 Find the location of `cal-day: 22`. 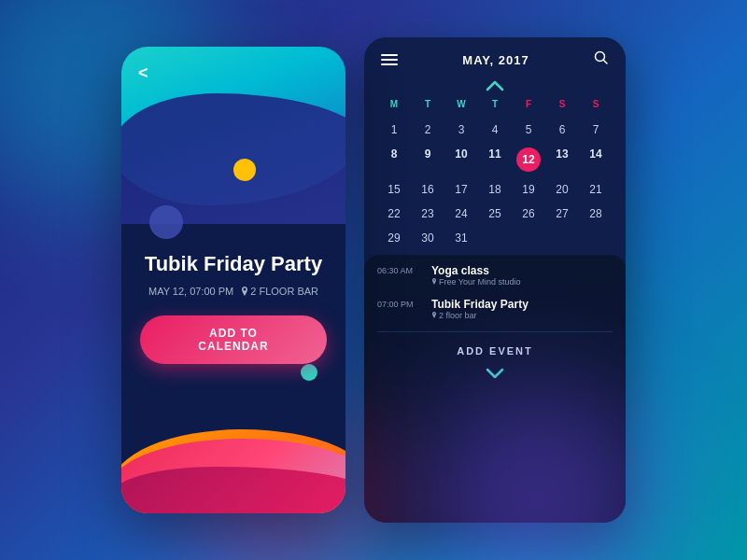

cal-day: 22 is located at coordinates (394, 214).